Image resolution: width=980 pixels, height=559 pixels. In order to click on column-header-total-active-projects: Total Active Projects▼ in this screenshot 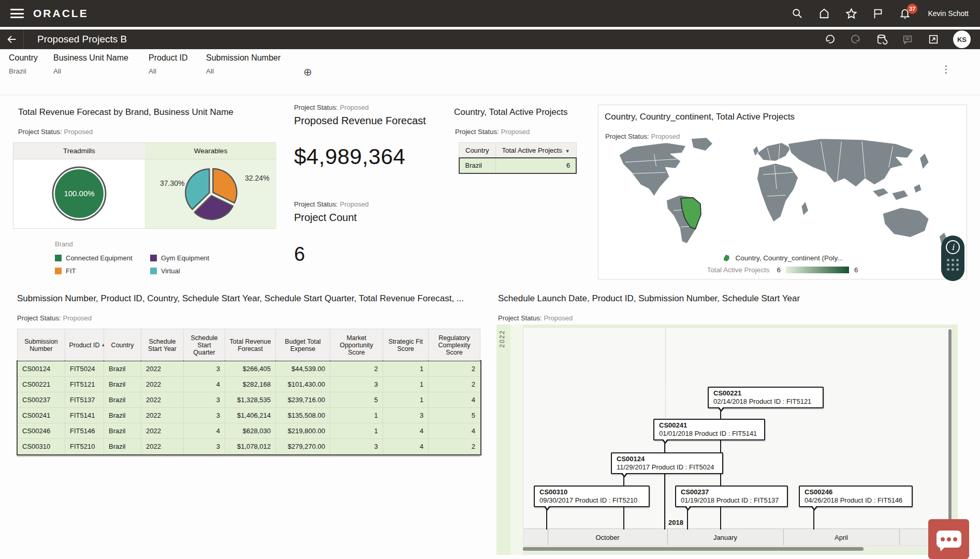, I will do `click(536, 150)`.